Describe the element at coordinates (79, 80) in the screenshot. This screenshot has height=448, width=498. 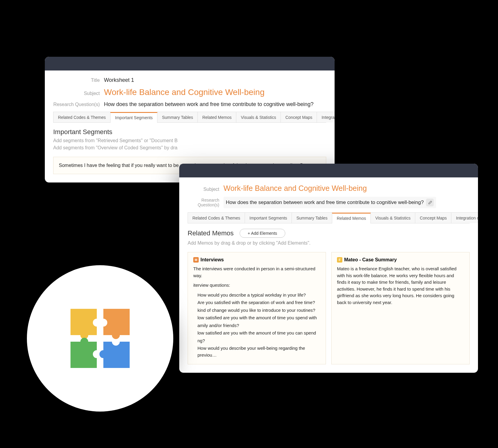
I see `title-label: Title` at that location.